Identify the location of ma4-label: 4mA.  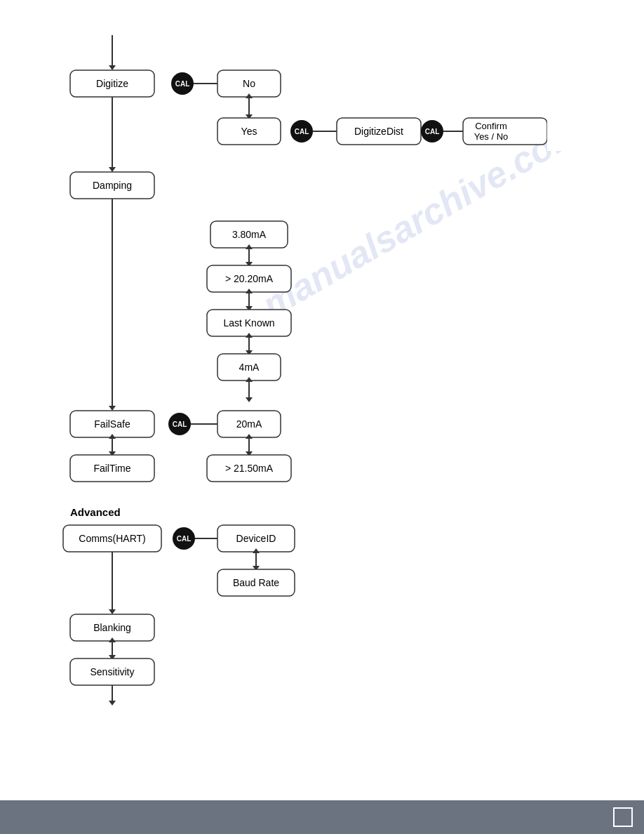
(250, 367).